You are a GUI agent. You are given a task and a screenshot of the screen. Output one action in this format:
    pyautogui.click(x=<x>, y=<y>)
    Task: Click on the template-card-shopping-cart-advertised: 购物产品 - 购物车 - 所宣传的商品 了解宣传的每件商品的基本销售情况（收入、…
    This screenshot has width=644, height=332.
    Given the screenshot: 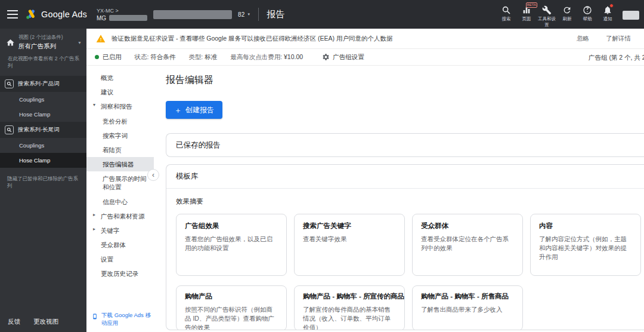 What is the action you would take?
    pyautogui.click(x=349, y=308)
    